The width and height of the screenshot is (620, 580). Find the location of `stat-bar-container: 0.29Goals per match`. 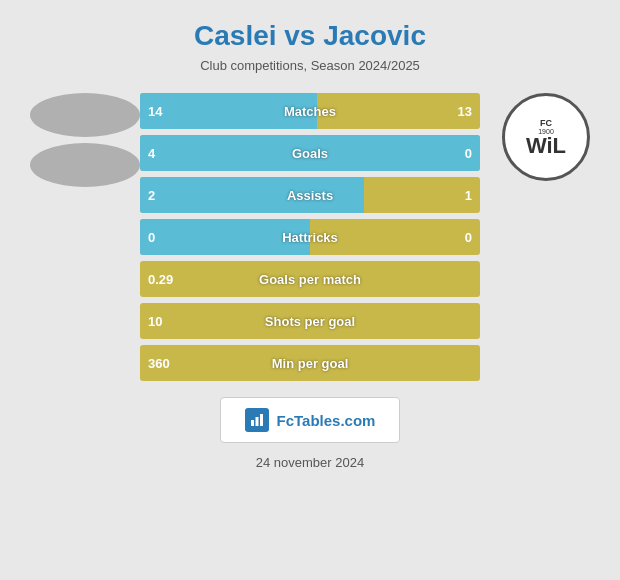

stat-bar-container: 0.29Goals per match is located at coordinates (310, 279).